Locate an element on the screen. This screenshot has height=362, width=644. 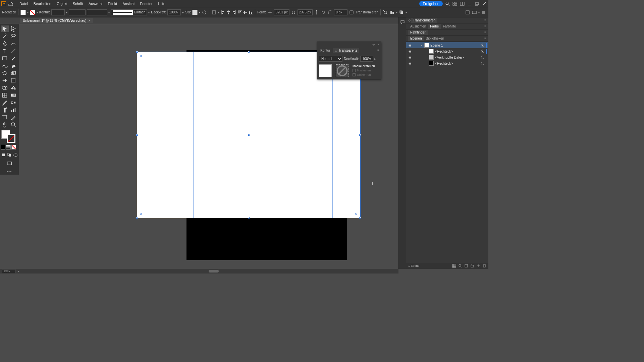
corner-type-icon is located at coordinates (352, 12).